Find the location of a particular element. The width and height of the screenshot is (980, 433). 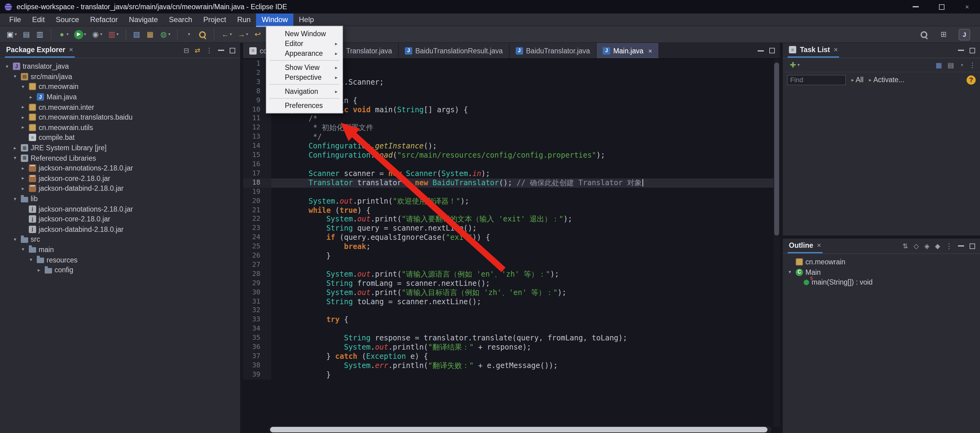

code-line: 13 */ is located at coordinates (511, 137).